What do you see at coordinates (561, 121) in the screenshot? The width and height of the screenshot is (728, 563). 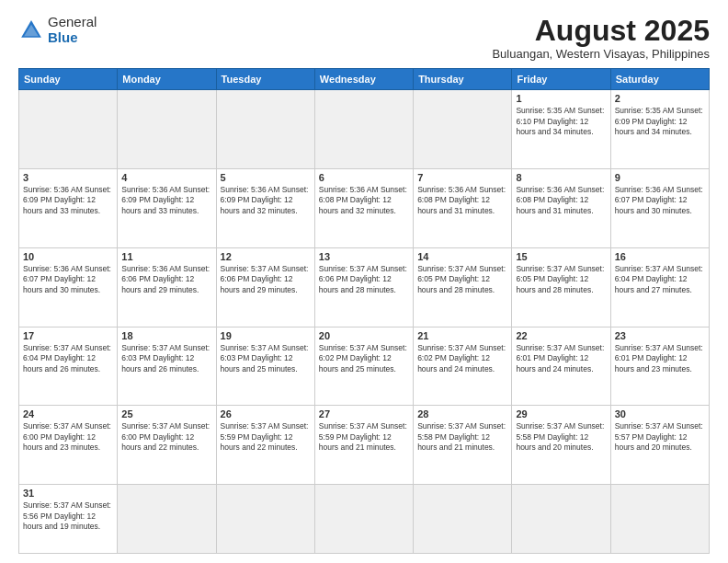 I see `day-info: Sunrise: 5:35 AM Sunset: 6:10 PM Dayligh…` at bounding box center [561, 121].